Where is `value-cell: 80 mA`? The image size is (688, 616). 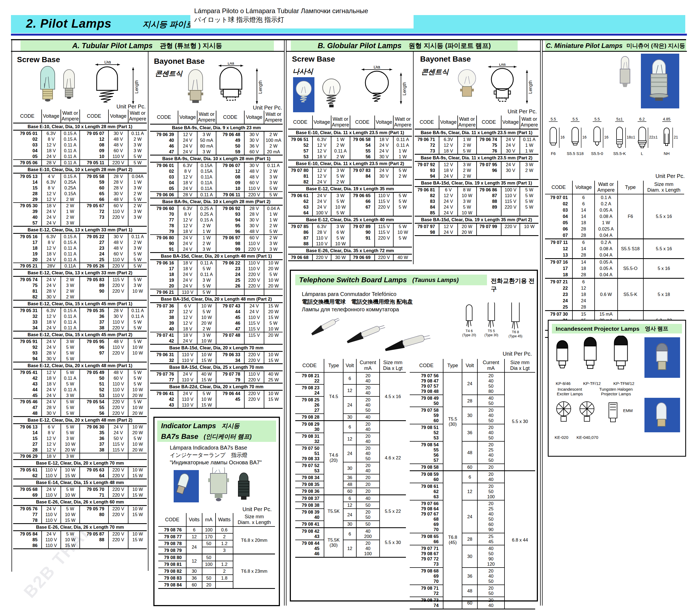 value-cell: 80 mA is located at coordinates (207, 146).